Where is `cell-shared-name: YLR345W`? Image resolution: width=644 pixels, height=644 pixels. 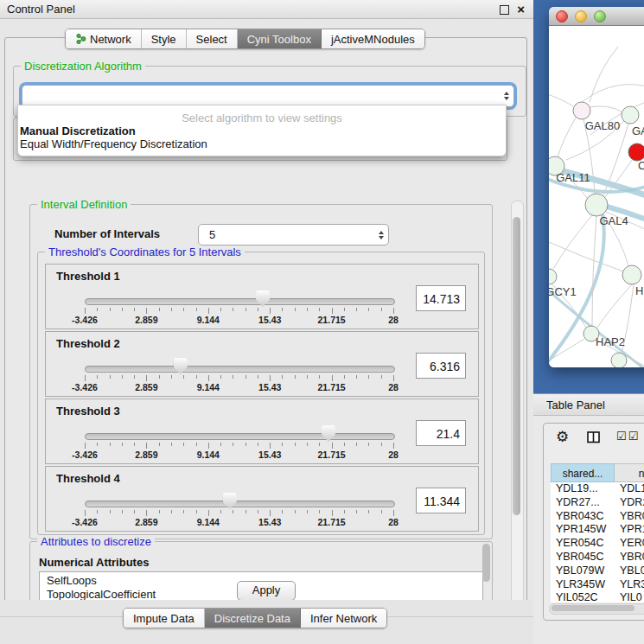 cell-shared-name: YLR345W is located at coordinates (583, 585).